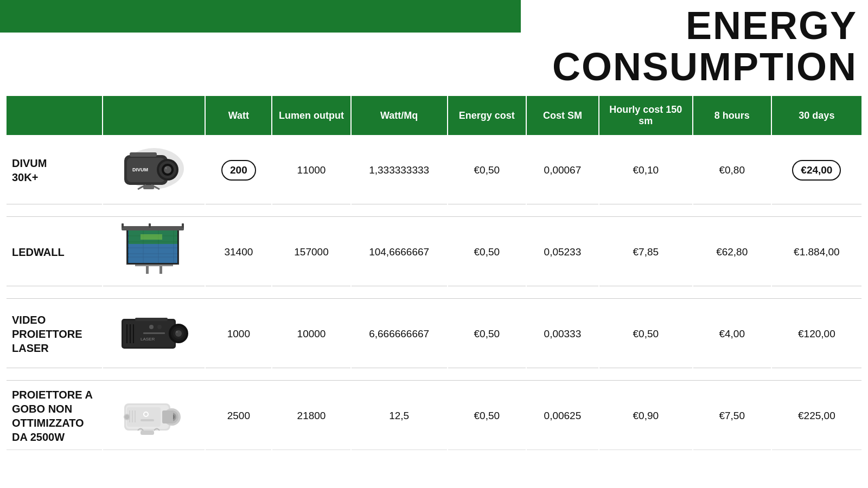 The height and width of the screenshot is (488, 868). Describe the element at coordinates (705, 67) in the screenshot. I see `title-line2: CONSUMPTION` at that location.